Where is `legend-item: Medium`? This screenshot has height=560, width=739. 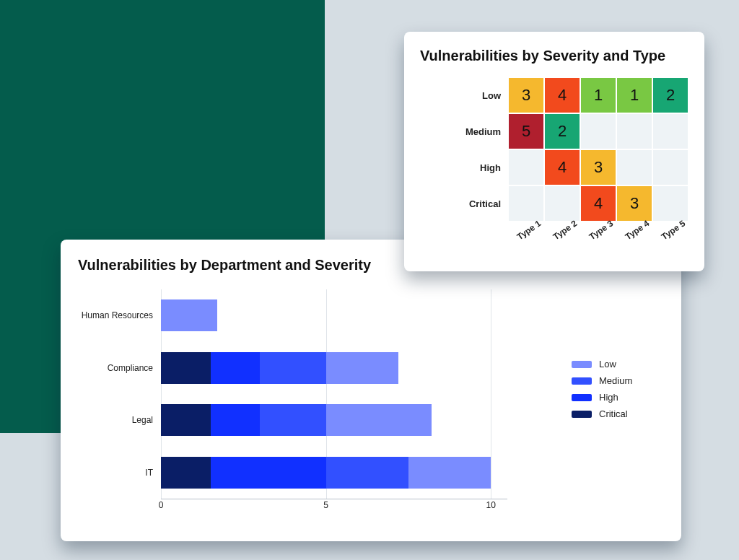
legend-item: Medium is located at coordinates (602, 381).